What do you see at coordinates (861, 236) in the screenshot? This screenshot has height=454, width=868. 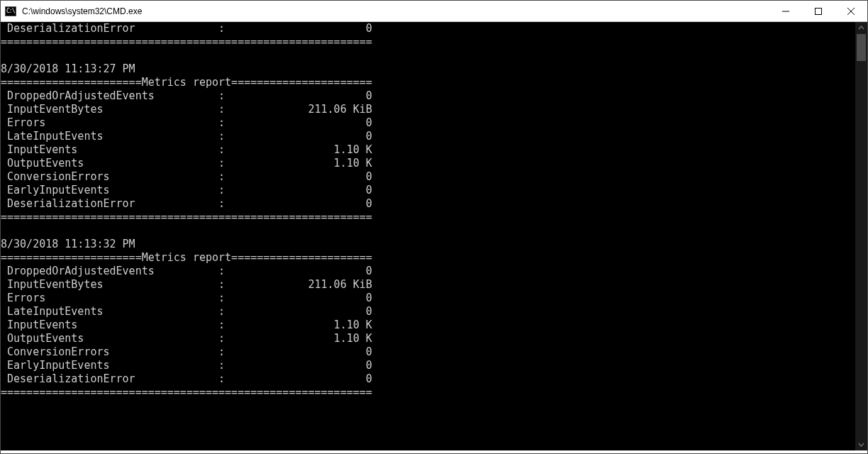 I see `vertical-scrollbar` at bounding box center [861, 236].